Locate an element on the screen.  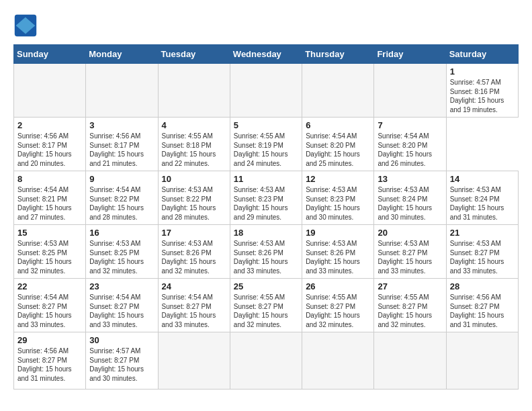
day-number: 21 is located at coordinates (482, 232).